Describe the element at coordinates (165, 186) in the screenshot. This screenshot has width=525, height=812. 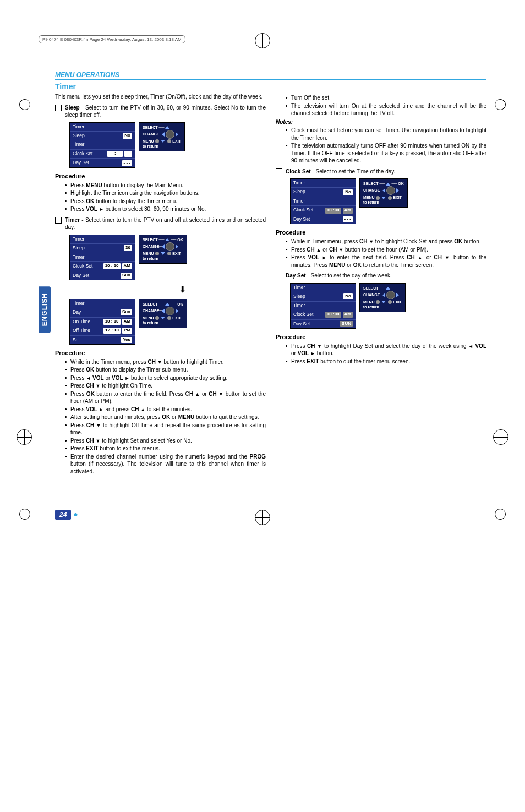
I see `list-item: Press MENU button to display the Main Me…` at that location.